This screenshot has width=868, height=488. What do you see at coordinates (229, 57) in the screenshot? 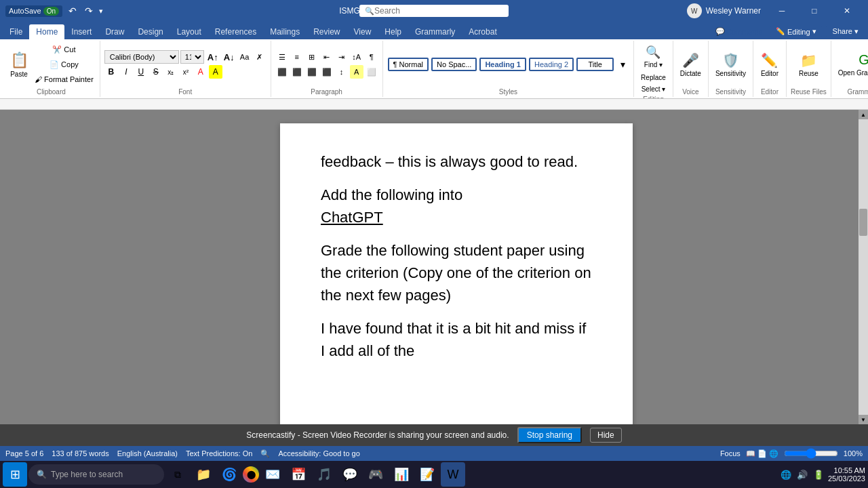
I see `decrease-font-btn: A↓` at bounding box center [229, 57].